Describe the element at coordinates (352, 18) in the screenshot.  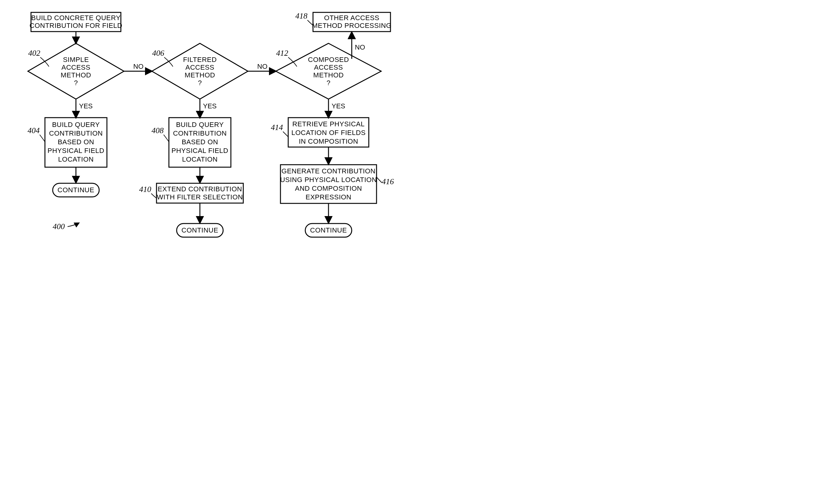
I see `text: OTHER ACCESS` at that location.